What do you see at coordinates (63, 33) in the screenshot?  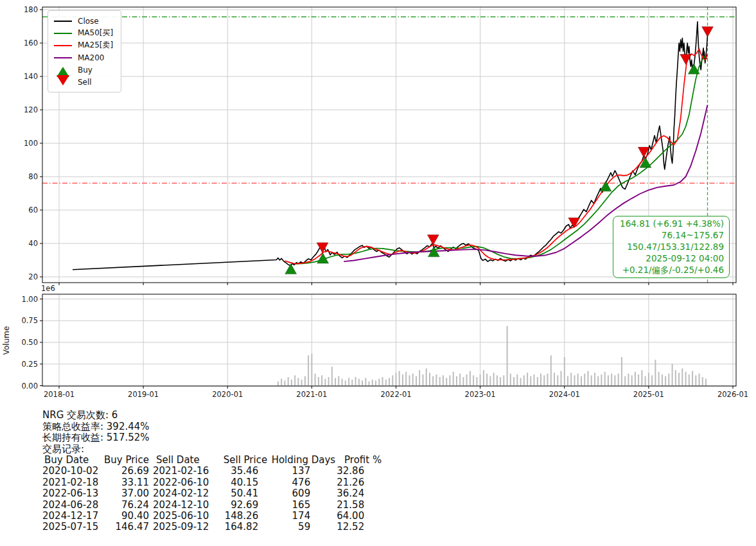 I see `ma50-line-swatch` at bounding box center [63, 33].